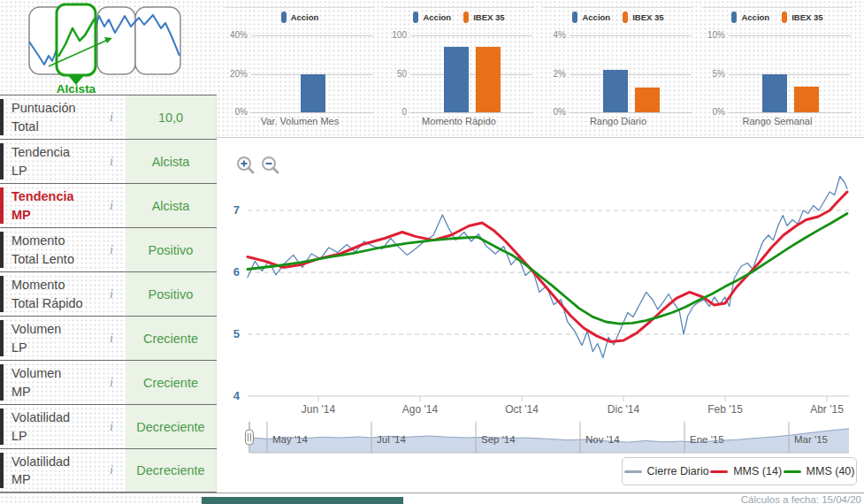 The width and height of the screenshot is (864, 504). Describe the element at coordinates (49, 470) in the screenshot. I see `row-label: VolatilidadMP` at that location.